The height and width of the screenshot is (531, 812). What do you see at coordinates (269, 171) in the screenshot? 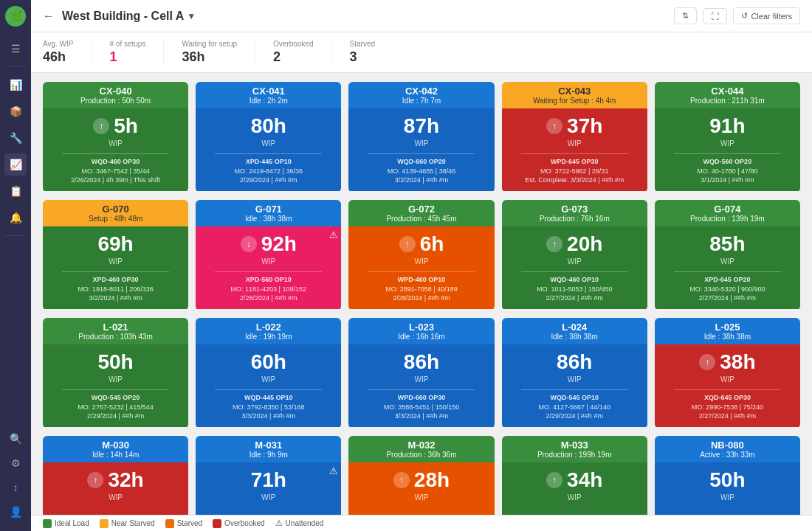
I see `mo-info: XPD-445 OP10 MO: 2419-8472 | 36/36 2/29/…` at bounding box center [269, 171].